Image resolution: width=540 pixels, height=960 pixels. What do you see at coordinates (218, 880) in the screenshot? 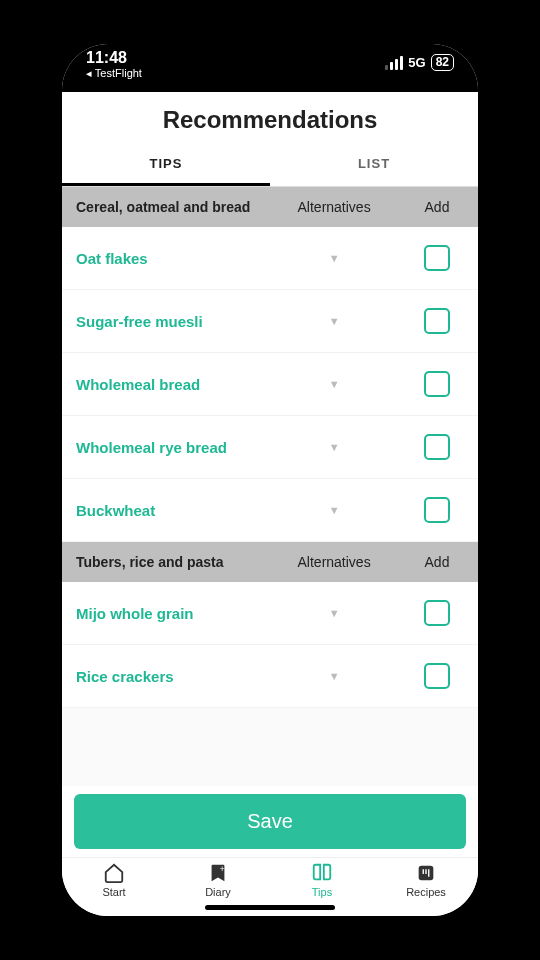
I see `nav-diary: + Diary` at bounding box center [218, 880].